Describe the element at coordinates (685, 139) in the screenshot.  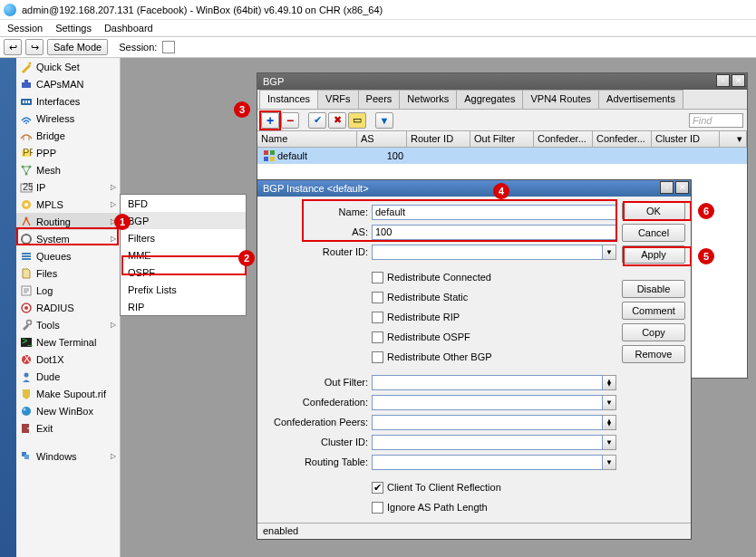
I see `column-header: Cluster ID` at that location.